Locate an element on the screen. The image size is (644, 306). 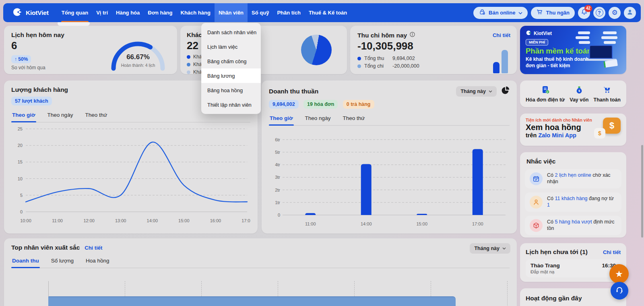
pie-chart-toggle-icon is located at coordinates (505, 91).